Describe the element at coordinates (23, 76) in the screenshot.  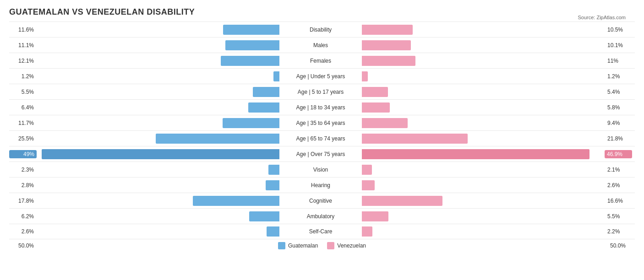
I see `left-value: 1.2%` at that location.